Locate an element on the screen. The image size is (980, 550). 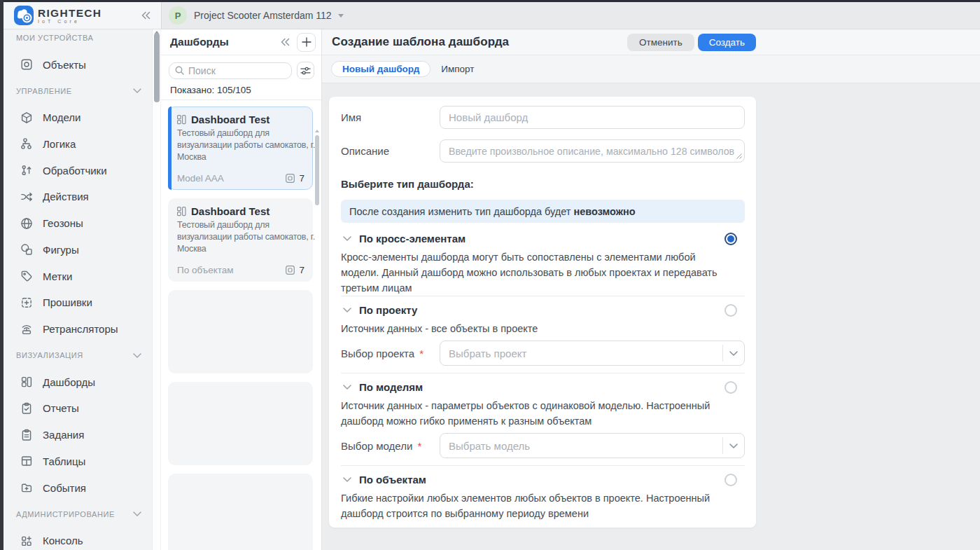
create-button: Создать is located at coordinates (727, 42).